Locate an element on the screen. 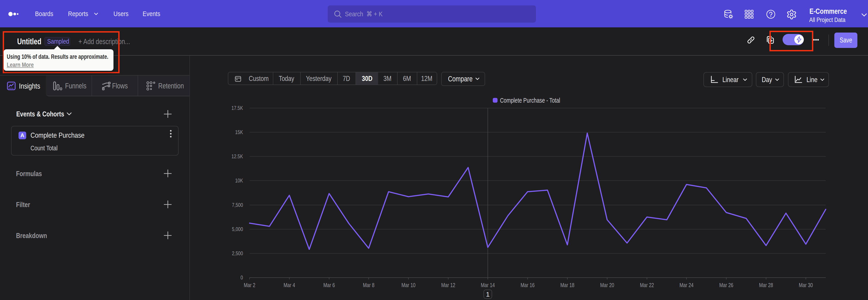 The width and height of the screenshot is (868, 300). svg-text: Mar 20 is located at coordinates (607, 285).